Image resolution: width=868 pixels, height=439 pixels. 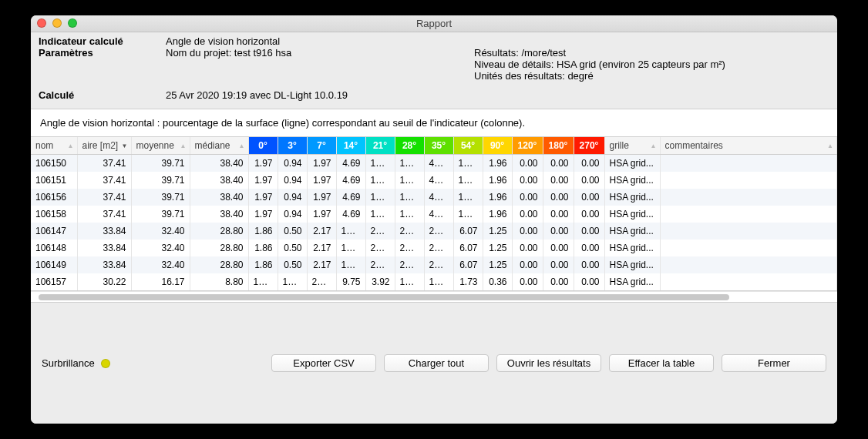 What do you see at coordinates (351, 214) in the screenshot?
I see `cell-angle-3: 4.69` at bounding box center [351, 214].